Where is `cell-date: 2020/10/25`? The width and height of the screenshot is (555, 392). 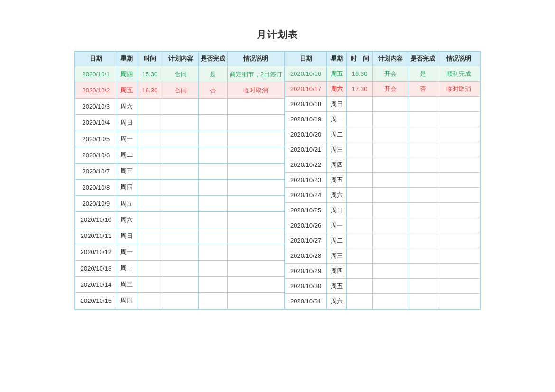
cell-date: 2020/10/25 is located at coordinates (306, 210).